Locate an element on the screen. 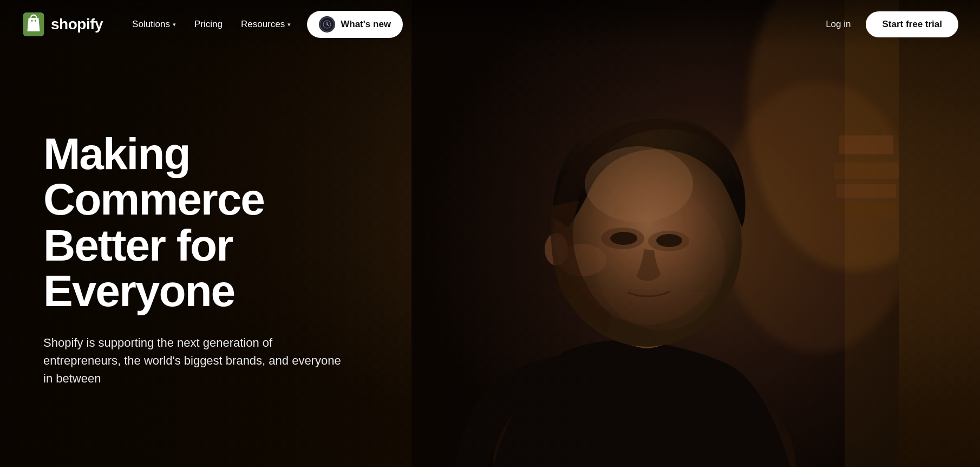 The height and width of the screenshot is (467, 980). shopify-bag-icon is located at coordinates (34, 24).